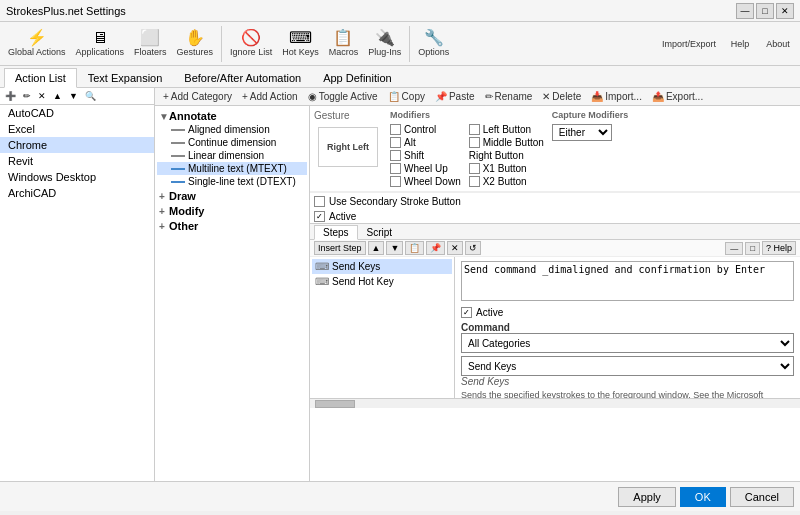 The height and width of the screenshot is (515, 800). I want to click on modifier-wheel-up: Wheel Up, so click(426, 168).